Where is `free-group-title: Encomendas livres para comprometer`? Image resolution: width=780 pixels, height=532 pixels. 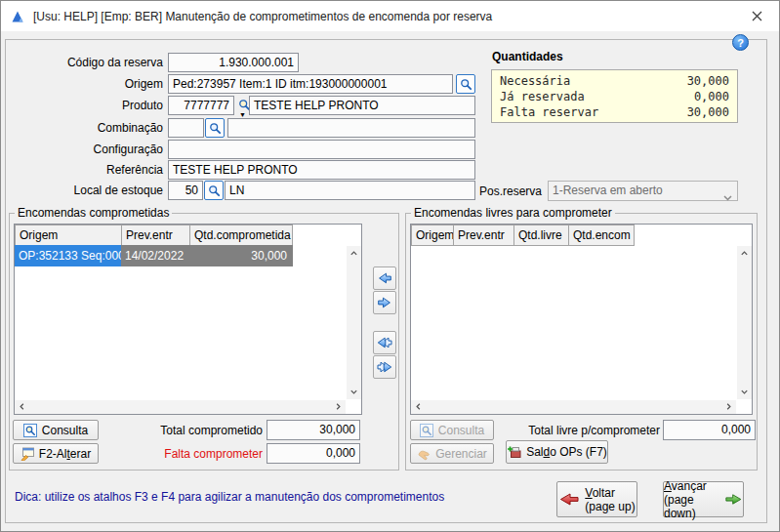
free-group-title: Encomendas livres para comprometer is located at coordinates (513, 213).